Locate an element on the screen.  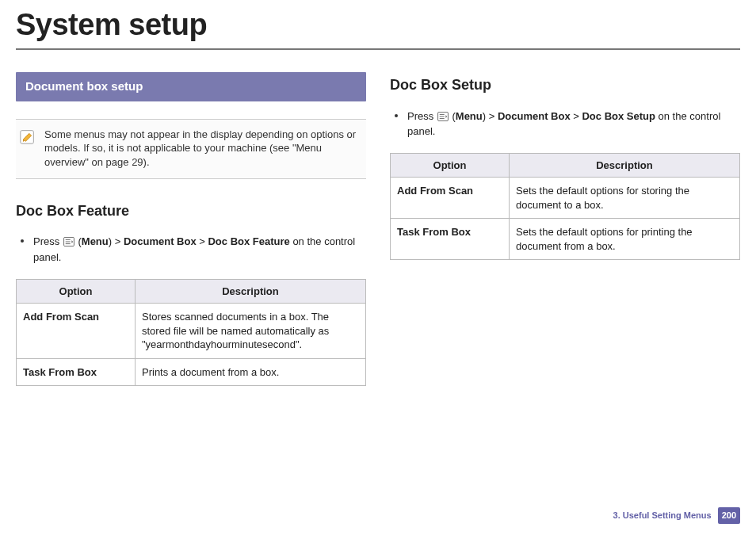
right-subhead: Doc Box Setup is located at coordinates (565, 85).